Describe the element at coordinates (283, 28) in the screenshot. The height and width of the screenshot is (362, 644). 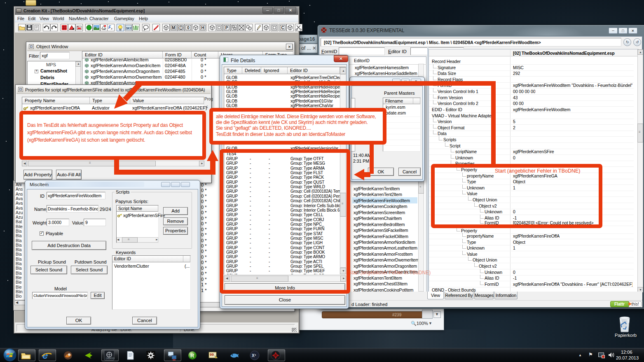
I see `svg-text: C` at that location.